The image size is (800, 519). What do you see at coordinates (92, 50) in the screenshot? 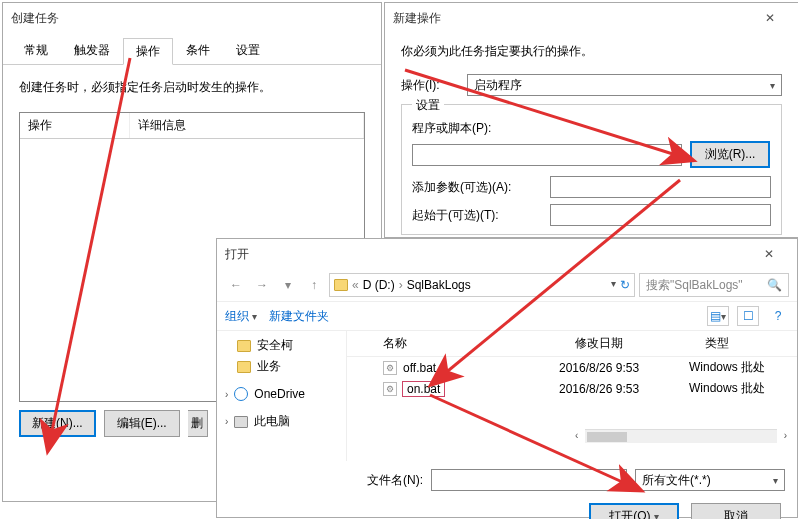
I see `tab-triggers: 触发器` at bounding box center [92, 50].